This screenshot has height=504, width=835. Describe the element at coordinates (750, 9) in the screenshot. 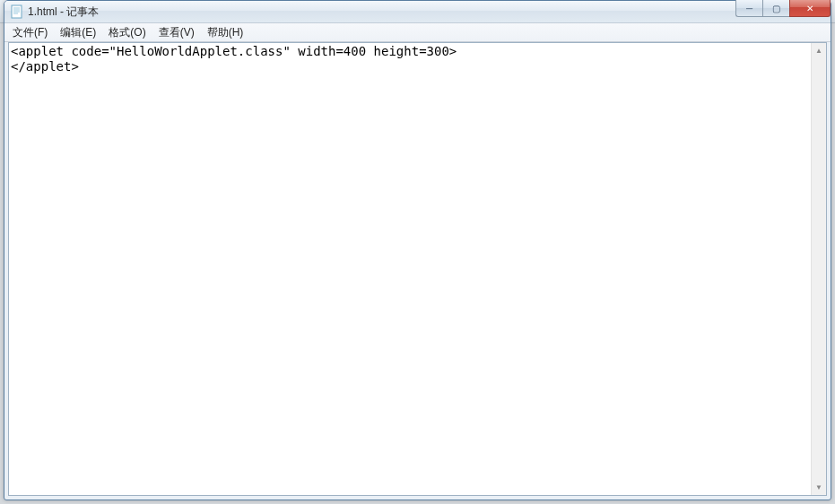

I see `minimize-icon: ─` at that location.